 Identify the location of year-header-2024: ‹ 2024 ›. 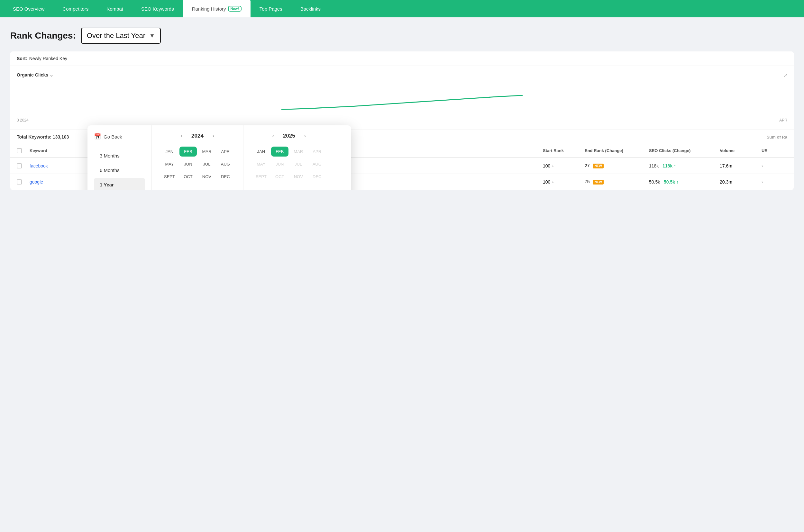
(198, 136).